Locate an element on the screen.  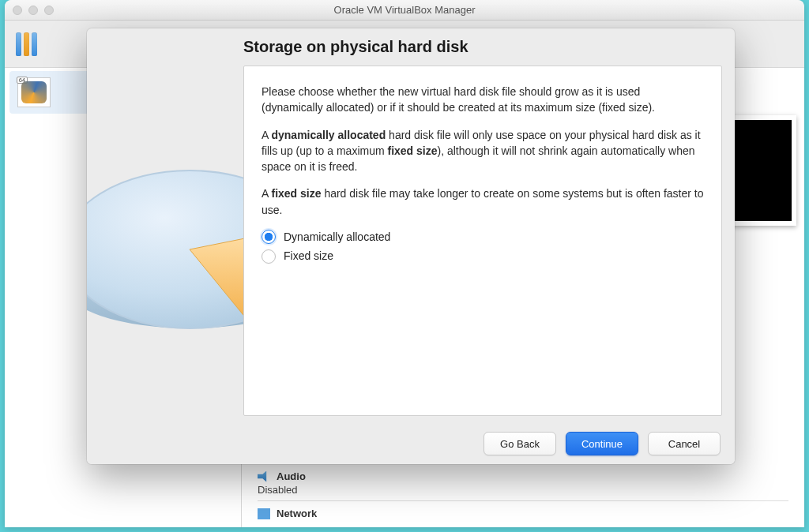
window-controls is located at coordinates (29, 10).